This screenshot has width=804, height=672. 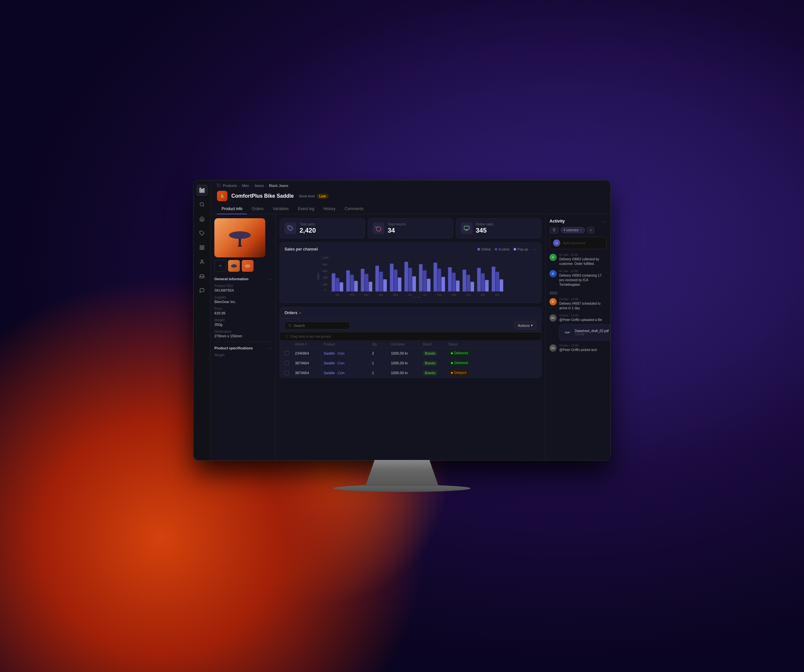 What do you see at coordinates (380, 363) in the screenshot?
I see `row2-qty: 1` at bounding box center [380, 363].